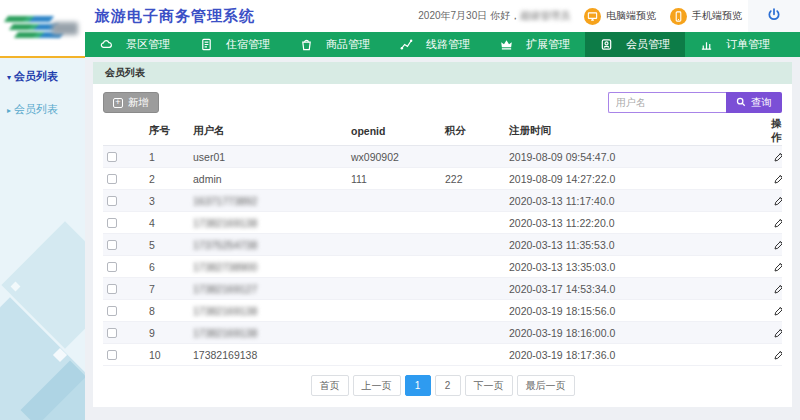 The width and height of the screenshot is (800, 420). Describe the element at coordinates (152, 201) in the screenshot. I see `row-number: 3` at that location.